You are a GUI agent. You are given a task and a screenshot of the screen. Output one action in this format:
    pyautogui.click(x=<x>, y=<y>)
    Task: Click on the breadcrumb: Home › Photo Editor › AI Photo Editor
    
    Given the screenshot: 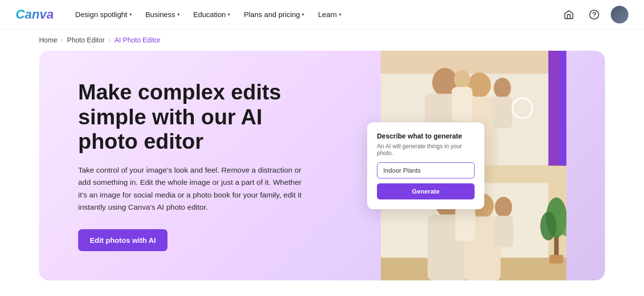 What is the action you would take?
    pyautogui.click(x=322, y=40)
    